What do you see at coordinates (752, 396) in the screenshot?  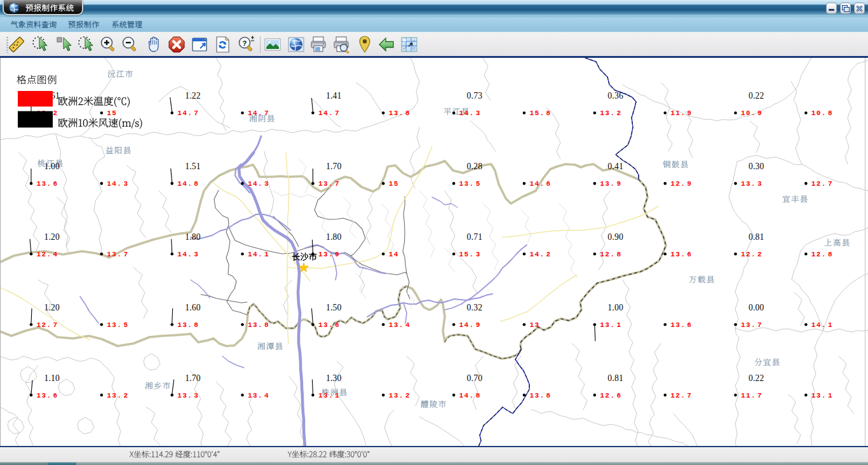 I see `svg-text: 11. 7` at bounding box center [752, 396].